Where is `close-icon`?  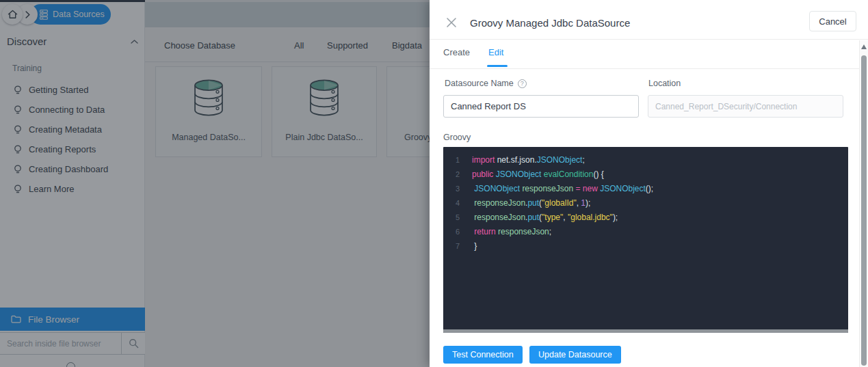
close-icon is located at coordinates (451, 23).